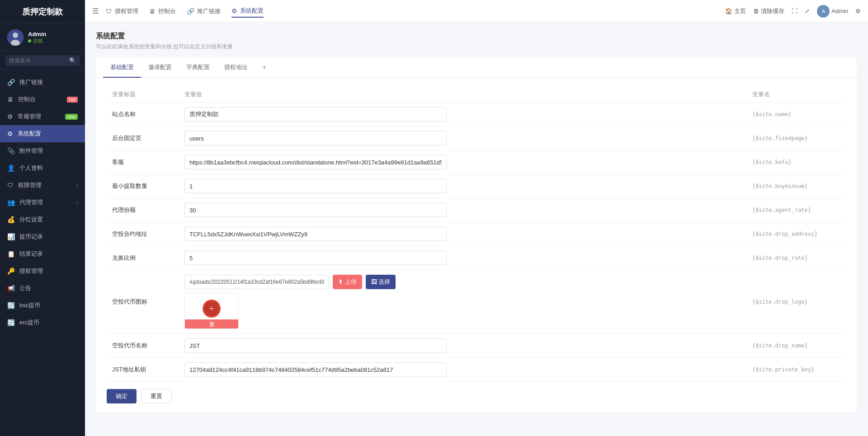  What do you see at coordinates (248, 11) in the screenshot?
I see `nav-xitong: ⚙ 系统配置` at bounding box center [248, 11].